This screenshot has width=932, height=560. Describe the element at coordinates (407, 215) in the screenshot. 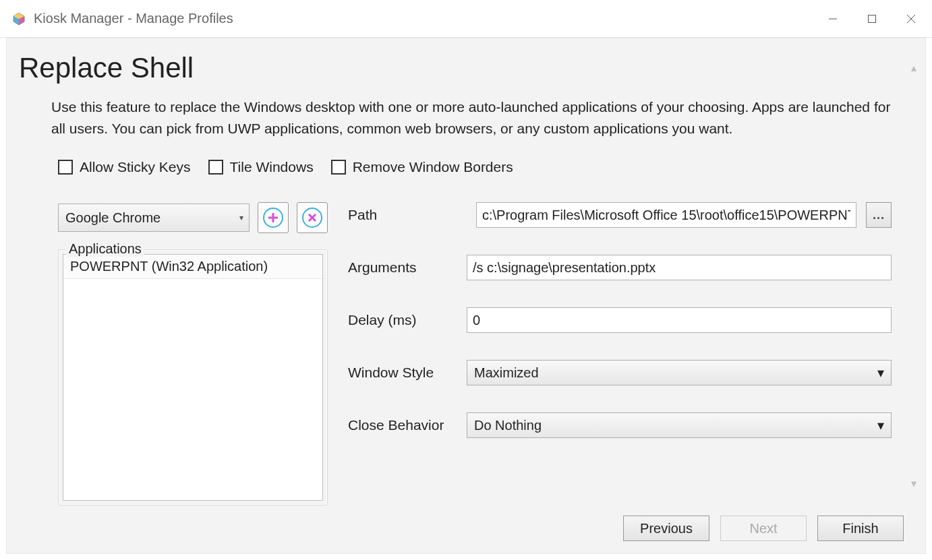

I see `path-label: Path` at that location.